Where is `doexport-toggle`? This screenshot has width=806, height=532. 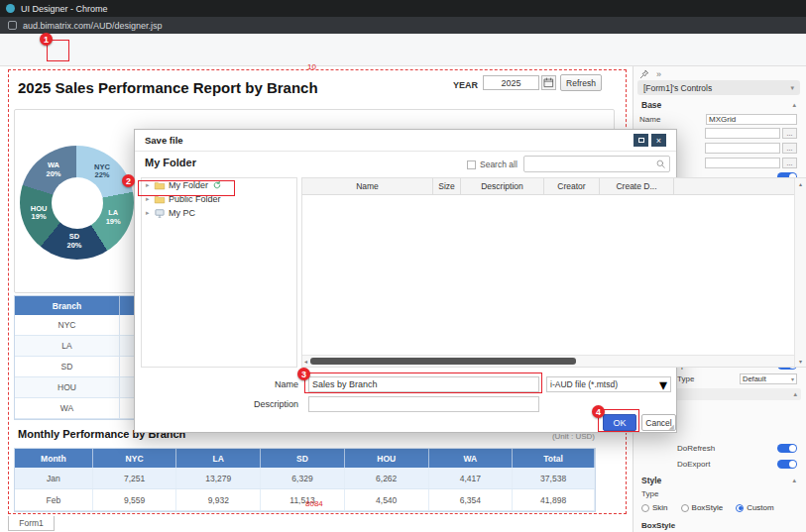 doexport-toggle is located at coordinates (787, 464).